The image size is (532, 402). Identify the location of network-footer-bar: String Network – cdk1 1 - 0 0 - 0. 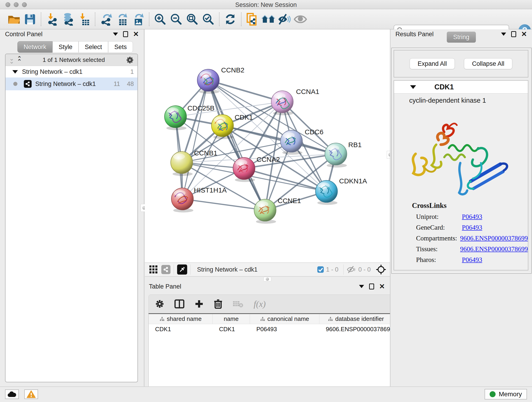
(267, 269).